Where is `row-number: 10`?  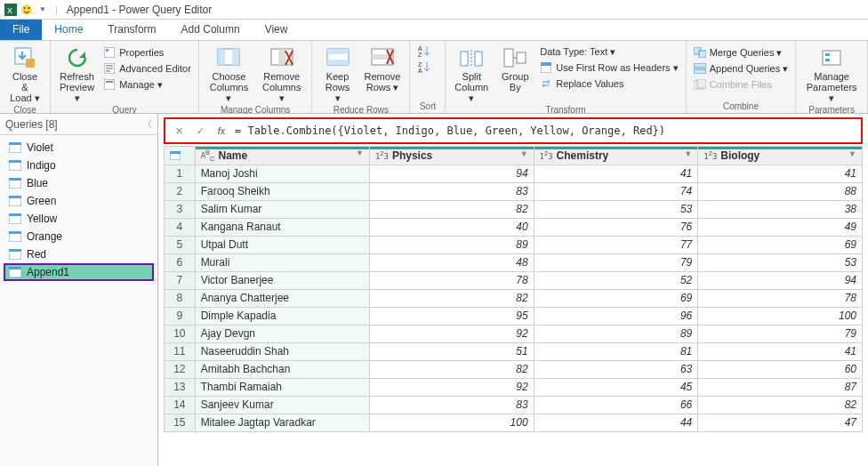 row-number: 10 is located at coordinates (180, 333).